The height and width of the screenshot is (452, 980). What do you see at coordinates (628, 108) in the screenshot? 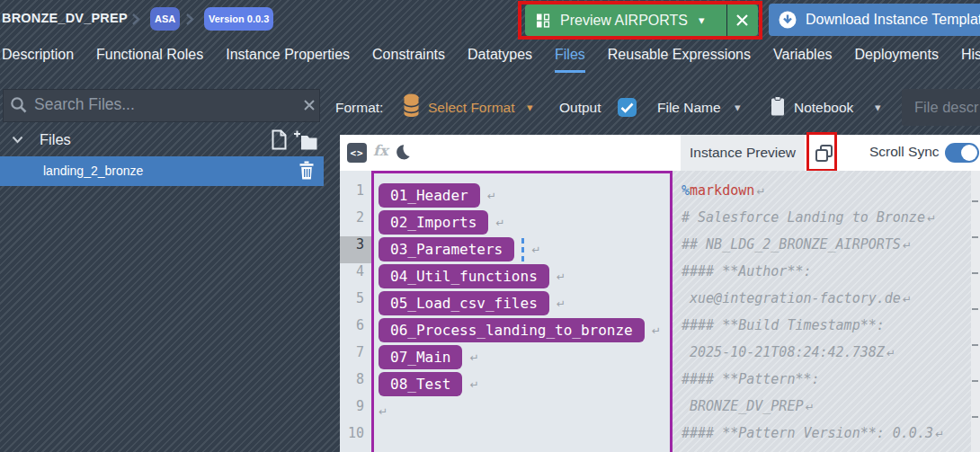
I see `check-icon` at bounding box center [628, 108].